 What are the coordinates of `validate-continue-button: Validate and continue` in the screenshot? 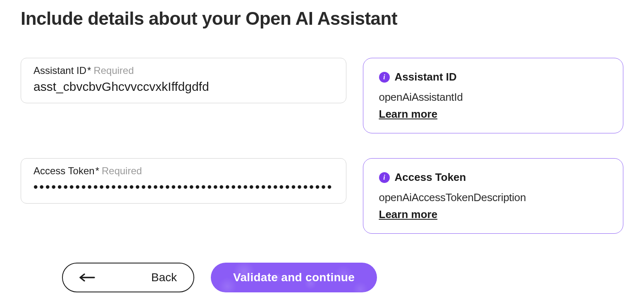 It's located at (294, 278).